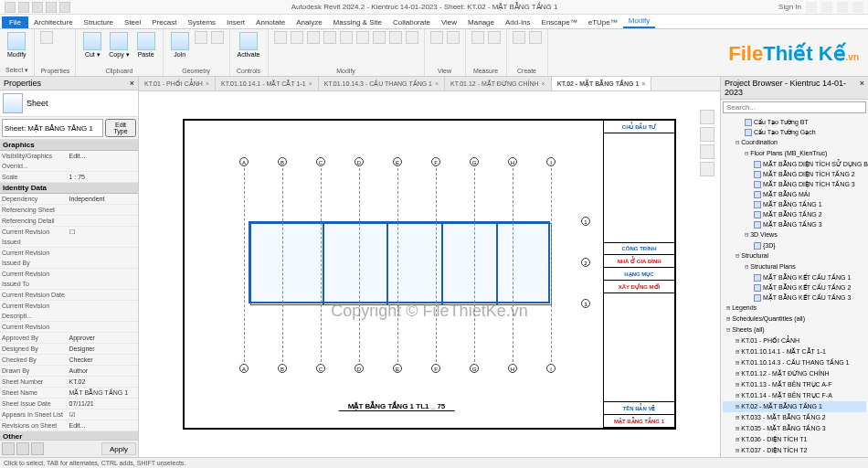  I want to click on nav-home-icon, so click(707, 117).